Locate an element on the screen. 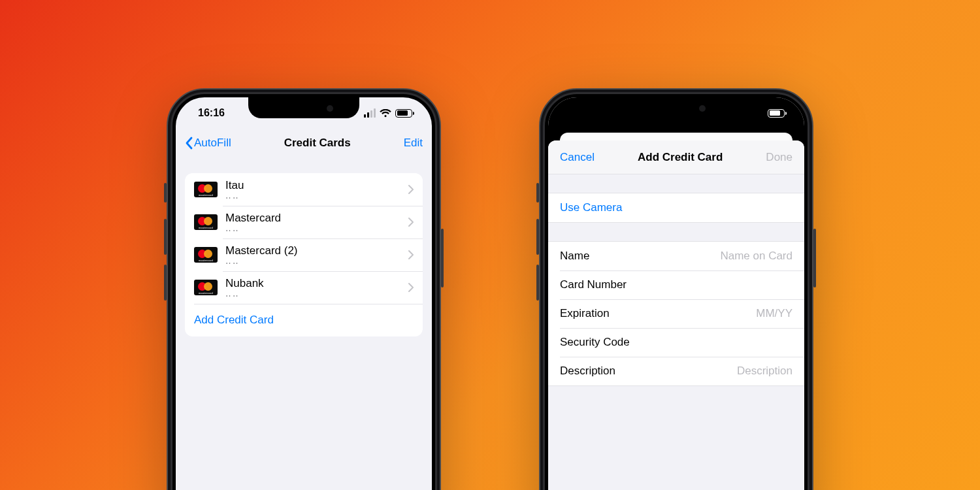 The image size is (980, 490). wifi-icon is located at coordinates (385, 114).